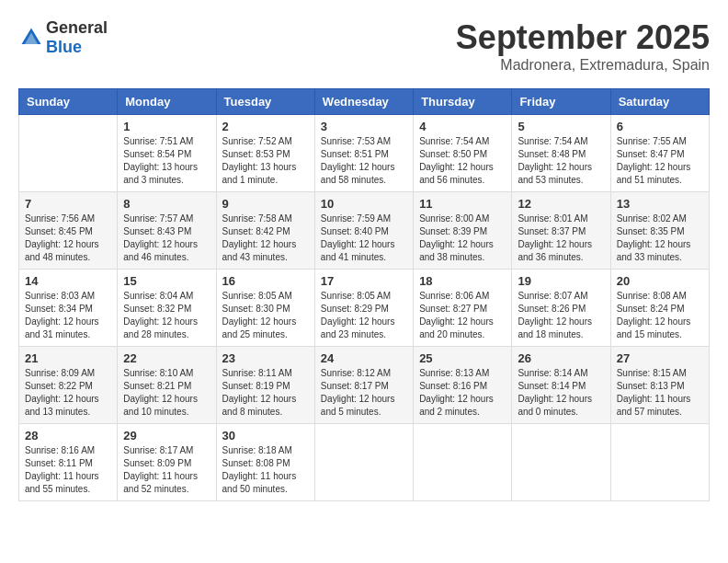 Image resolution: width=728 pixels, height=563 pixels. I want to click on day-info: Sunrise: 7:54 AM Sunset: 8:48 PM Dayligh…, so click(561, 161).